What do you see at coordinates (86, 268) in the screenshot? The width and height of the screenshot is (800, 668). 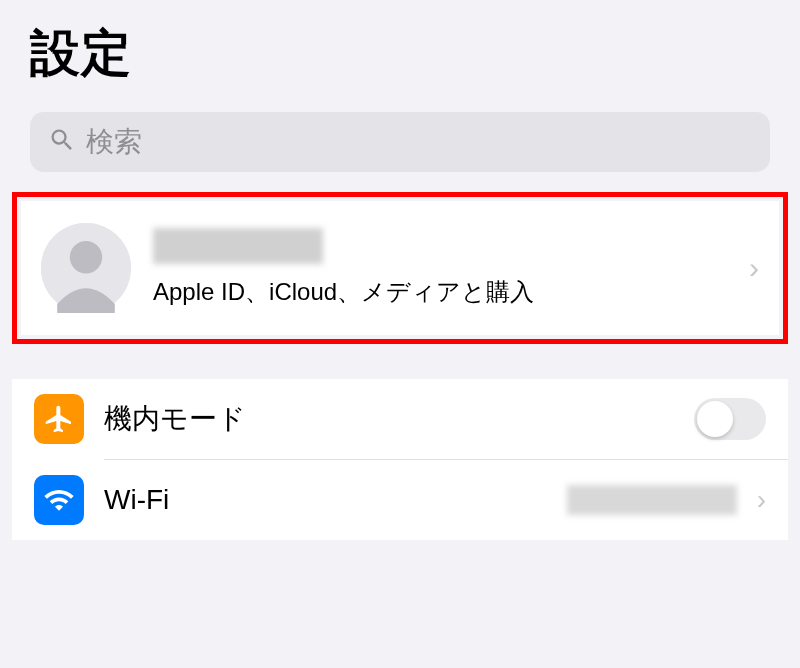 I see `avatar` at bounding box center [86, 268].